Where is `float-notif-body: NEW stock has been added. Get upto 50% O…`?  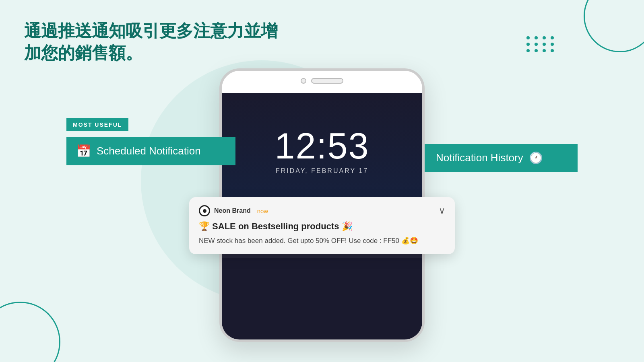
float-notif-body: NEW stock has been added. Get upto 50% O… is located at coordinates (322, 241).